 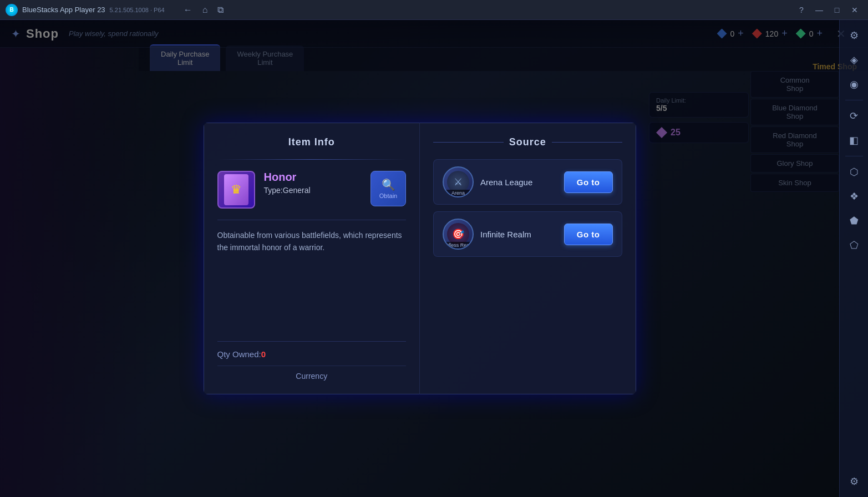 What do you see at coordinates (819, 10) in the screenshot?
I see `minimize-button: —` at bounding box center [819, 10].